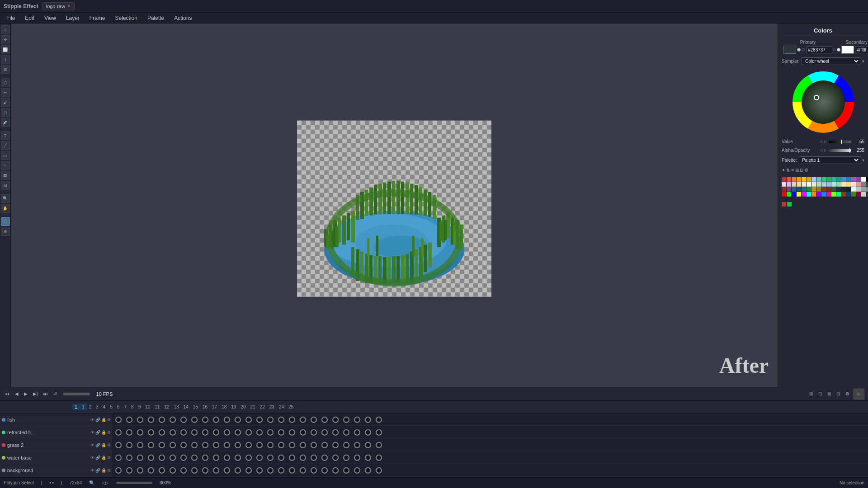  I want to click on timeline-play: ▶, so click(26, 394).